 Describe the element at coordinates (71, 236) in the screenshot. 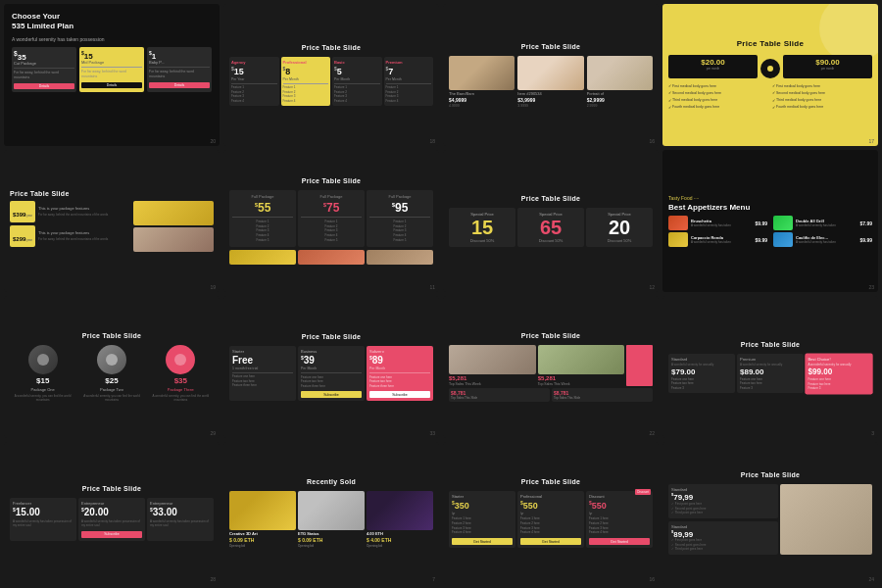

I see `s5-pkg-2: $299/year This is your package featuresF…` at that location.